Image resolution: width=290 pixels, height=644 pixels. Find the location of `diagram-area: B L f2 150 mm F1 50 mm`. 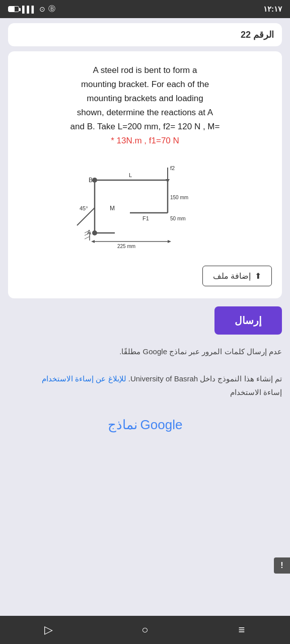

diagram-area: B L f2 150 mm F1 50 mm is located at coordinates (145, 205).